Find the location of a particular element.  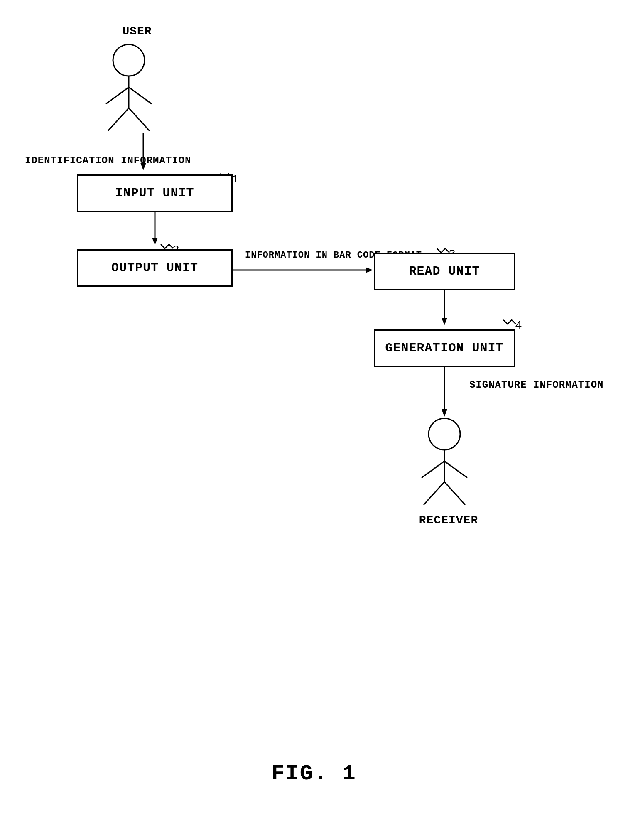

arrow-user-to-input is located at coordinates (143, 154).